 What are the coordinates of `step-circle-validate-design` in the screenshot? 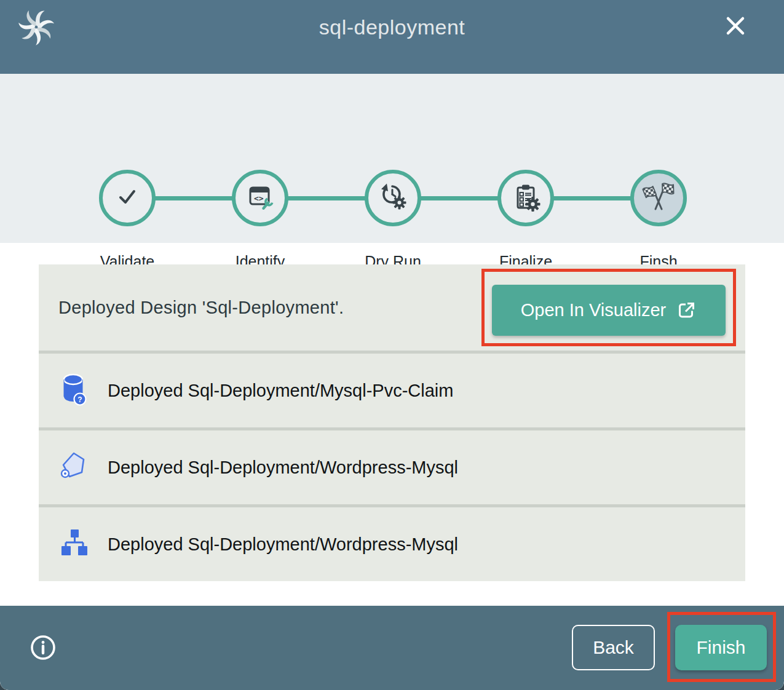 It's located at (127, 198).